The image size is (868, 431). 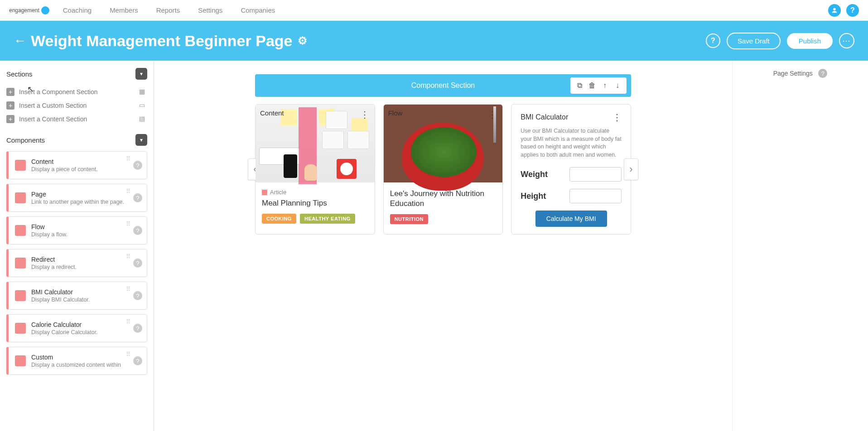 I want to click on flow-card: Flow ⋮ Lee's Journey with Nutrition Educ…, so click(x=443, y=169).